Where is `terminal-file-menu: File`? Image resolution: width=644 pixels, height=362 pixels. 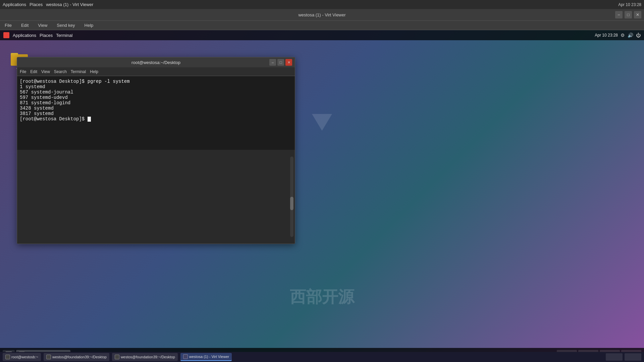
terminal-file-menu: File is located at coordinates (23, 72).